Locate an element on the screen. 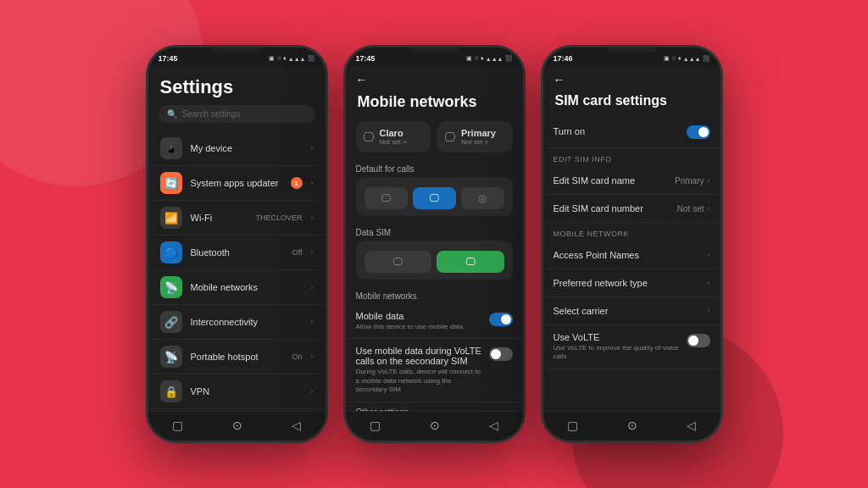  nav-bar-2: ▢ ⊙ ◁ is located at coordinates (434, 425).